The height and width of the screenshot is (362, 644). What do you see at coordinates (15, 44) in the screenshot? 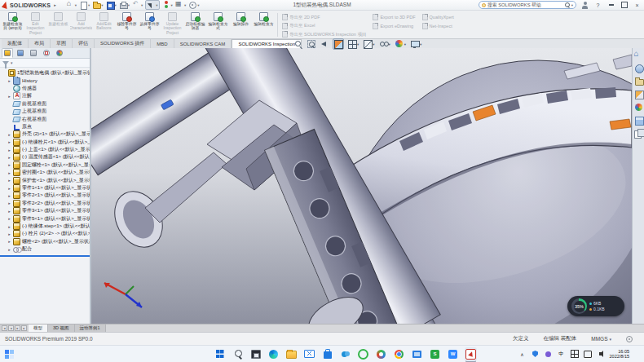
I see `ribbon-tab: 装配体` at bounding box center [15, 44].